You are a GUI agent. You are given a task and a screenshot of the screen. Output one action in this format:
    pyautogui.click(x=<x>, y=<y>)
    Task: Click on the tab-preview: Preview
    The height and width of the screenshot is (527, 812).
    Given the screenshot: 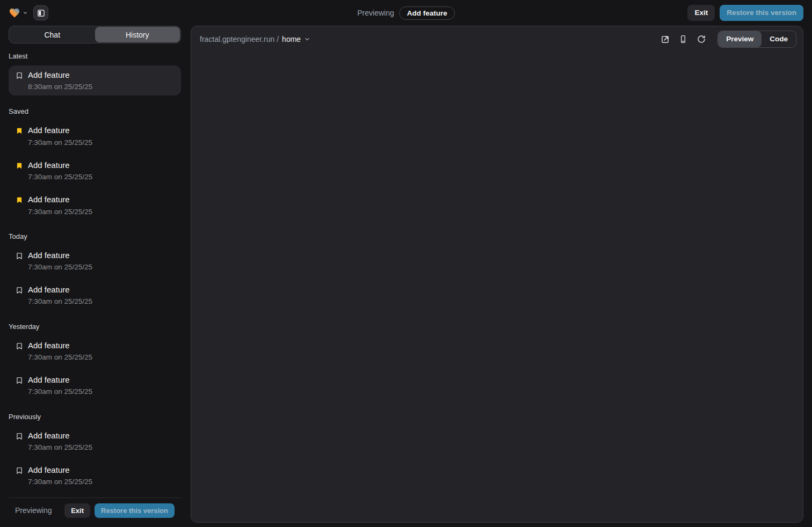 What is the action you would take?
    pyautogui.click(x=740, y=39)
    